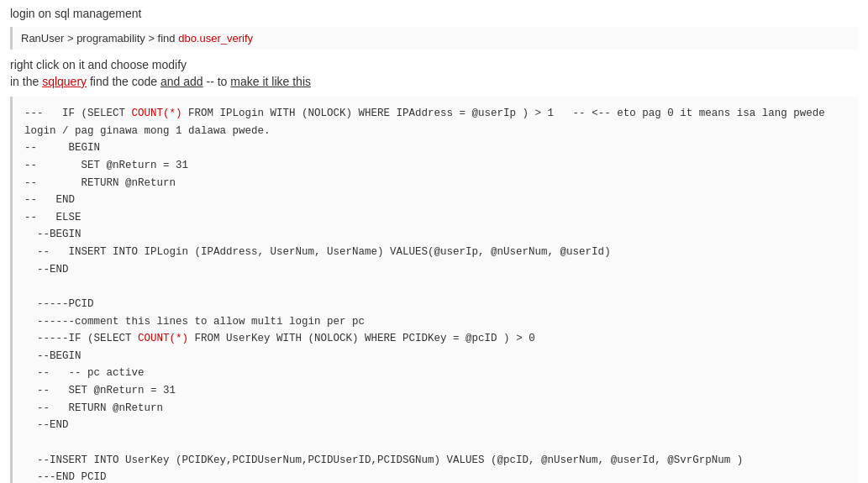 This screenshot has height=483, width=868. Describe the element at coordinates (53, 356) in the screenshot. I see `code-line-13: --BEGIN` at that location.